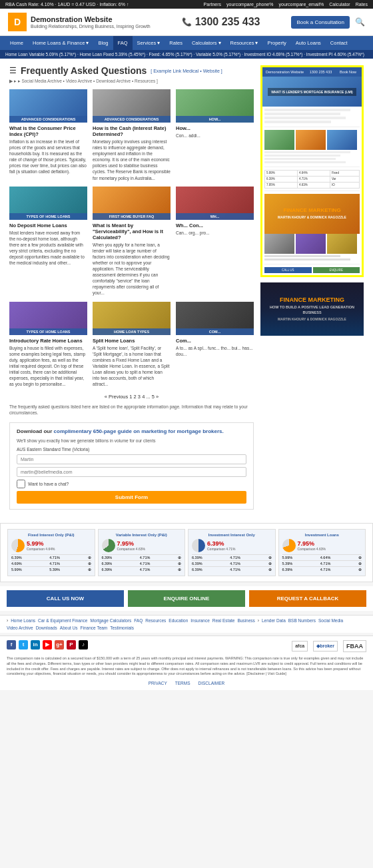  What do you see at coordinates (322, 569) in the screenshot?
I see `rate-row-l3: 6.39% 4.71% ⊕` at bounding box center [322, 569].